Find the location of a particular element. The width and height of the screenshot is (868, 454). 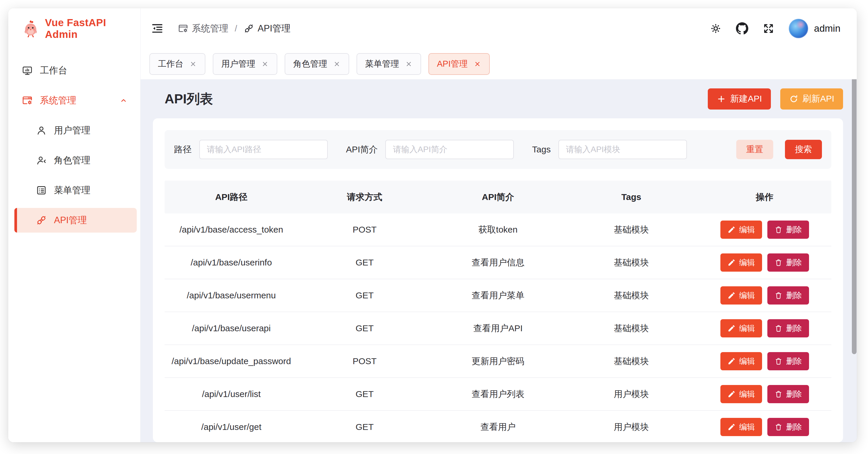

window-gear-icon is located at coordinates (27, 101).